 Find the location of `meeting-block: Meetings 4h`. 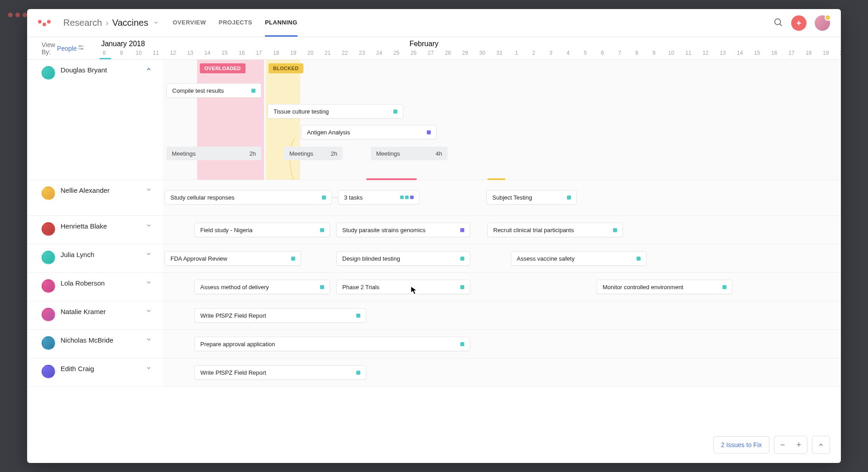

meeting-block: Meetings 4h is located at coordinates (409, 153).